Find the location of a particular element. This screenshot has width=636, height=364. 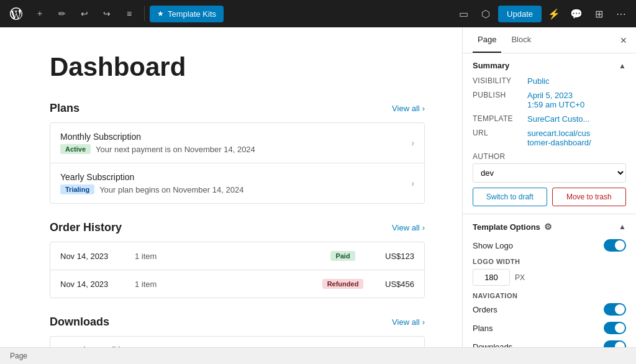

active-badge: Active is located at coordinates (76, 149).